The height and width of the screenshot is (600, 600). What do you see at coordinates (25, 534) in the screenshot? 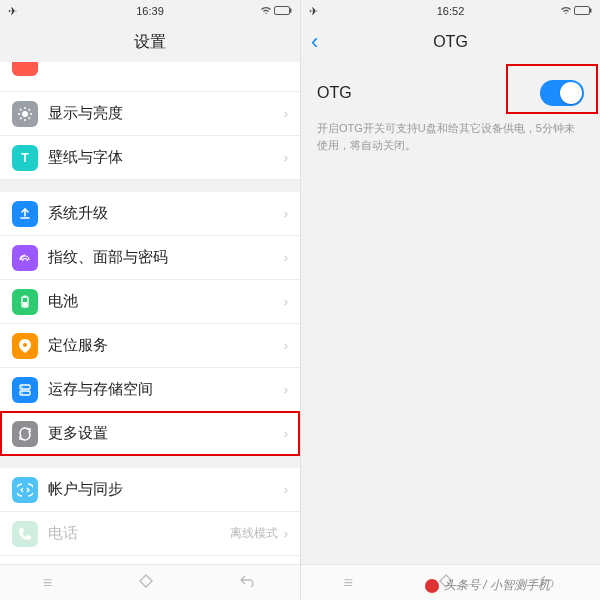
I see `phone-icon` at bounding box center [25, 534].